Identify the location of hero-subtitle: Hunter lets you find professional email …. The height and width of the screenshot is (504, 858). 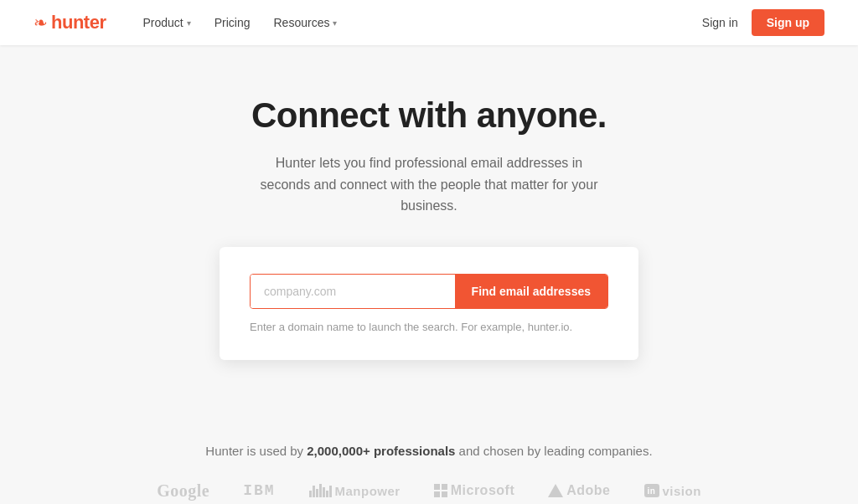
(429, 184).